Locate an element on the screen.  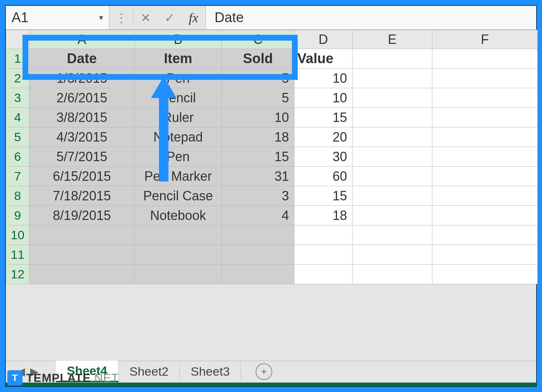
cell-a12 is located at coordinates (82, 274).